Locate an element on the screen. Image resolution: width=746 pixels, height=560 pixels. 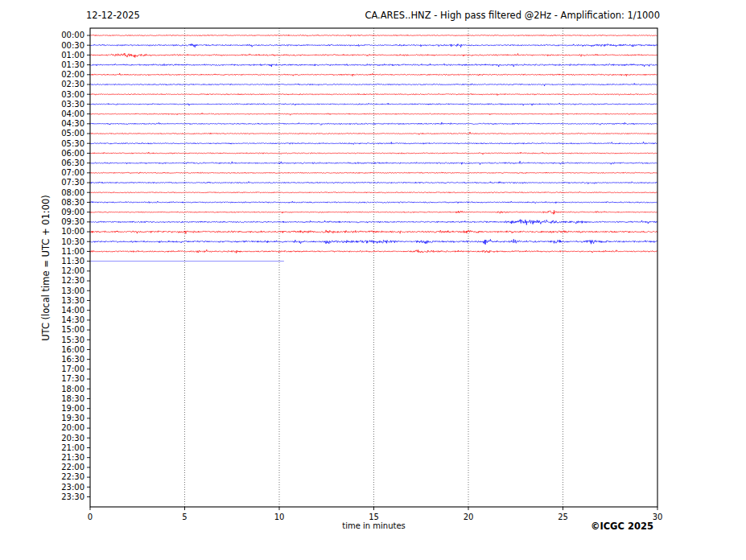
y-tick-label: 06:00 is located at coordinates (72, 153).